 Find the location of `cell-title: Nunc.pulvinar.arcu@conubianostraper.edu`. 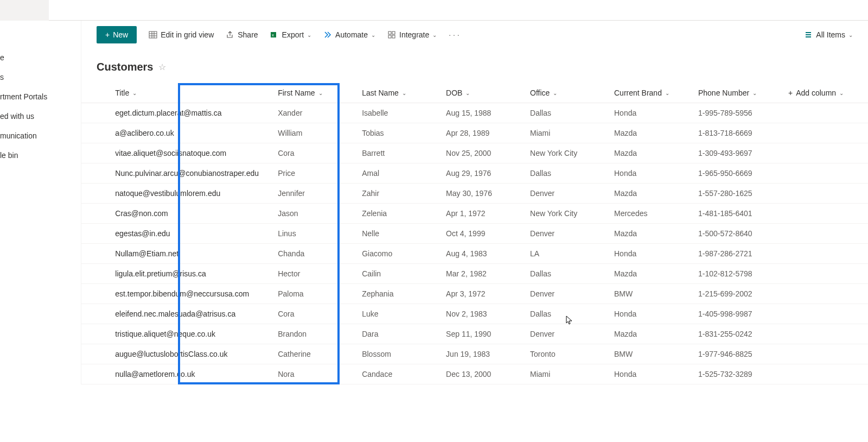

cell-title: Nunc.pulvinar.arcu@conubianostraper.edu is located at coordinates (189, 174).